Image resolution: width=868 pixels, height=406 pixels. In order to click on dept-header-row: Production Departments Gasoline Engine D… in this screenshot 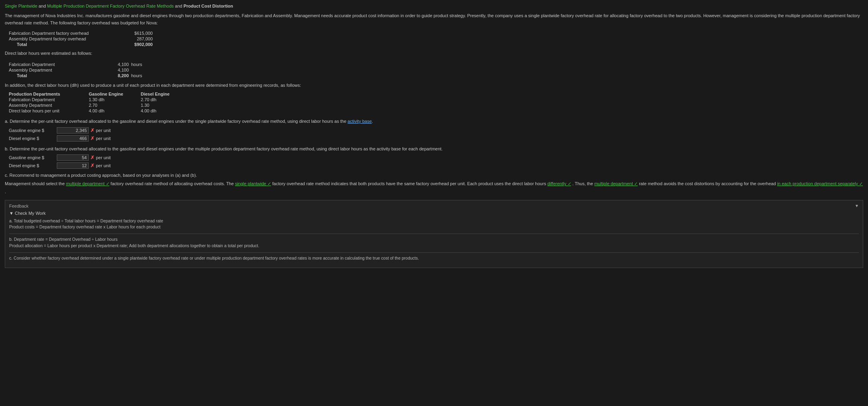, I will do `click(436, 94)`.